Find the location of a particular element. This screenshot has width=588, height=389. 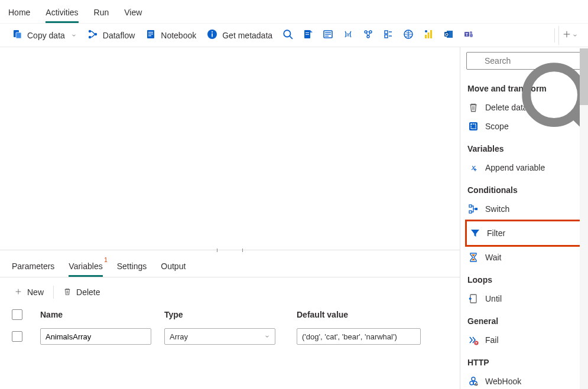

toolbar-variable-button is located at coordinates (348, 35).